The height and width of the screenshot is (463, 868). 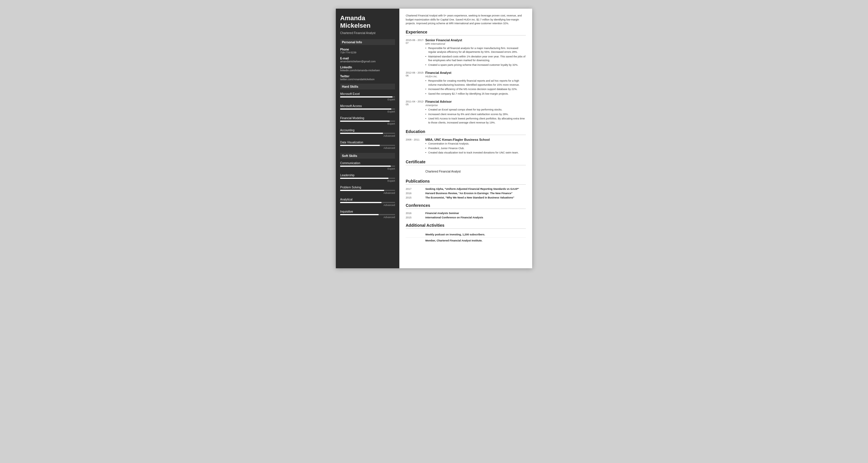 What do you see at coordinates (367, 121) in the screenshot?
I see `hard-skills-list: Microsoft Excel Expert Microsoft Access …` at bounding box center [367, 121].